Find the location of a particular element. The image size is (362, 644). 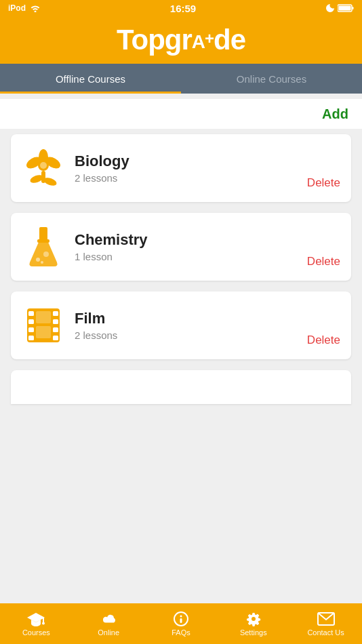

chemistry-info: Chemistry 1 lesson is located at coordinates (207, 247).